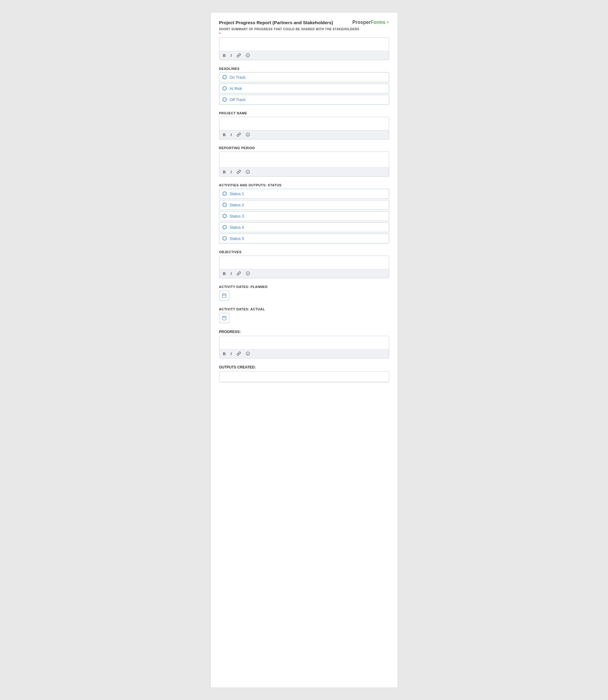 The image size is (608, 700). What do you see at coordinates (231, 273) in the screenshot?
I see `objectives-italic-button: I` at bounding box center [231, 273].